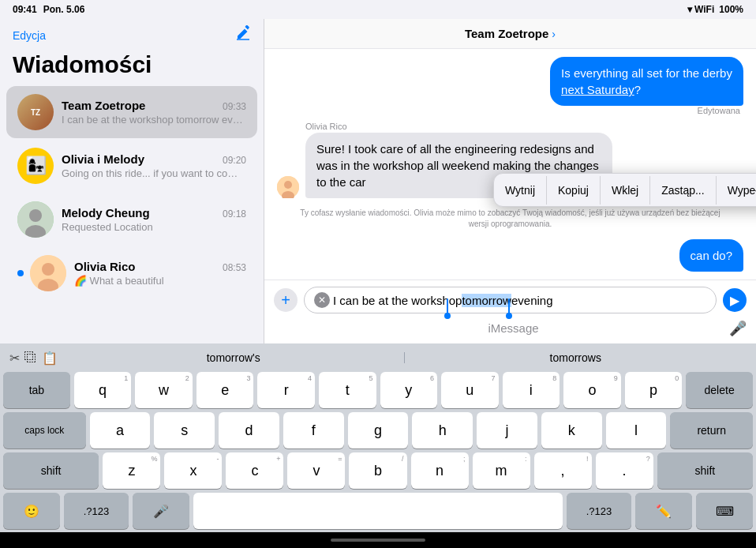  I want to click on message-bubble-sent: Is everything all set for the derby next…, so click(647, 81).